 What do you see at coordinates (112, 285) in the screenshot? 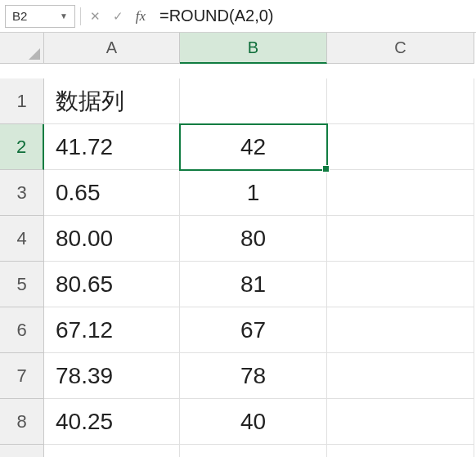
I see `cell-A5: 80.65` at bounding box center [112, 285].